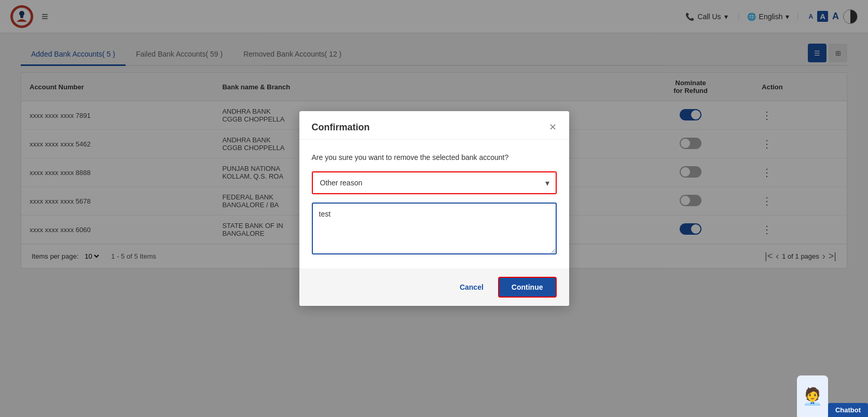 The width and height of the screenshot is (868, 417). Describe the element at coordinates (434, 183) in the screenshot. I see `reason-dropdown: Other reason Duplicate account Incorrect…` at that location.